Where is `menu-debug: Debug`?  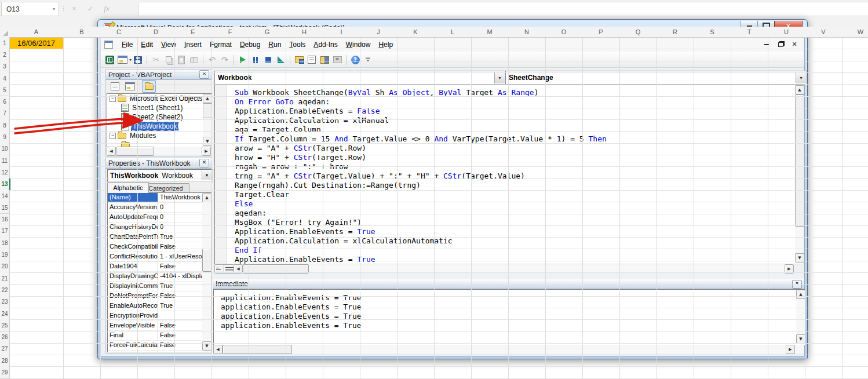 menu-debug: Debug is located at coordinates (250, 45).